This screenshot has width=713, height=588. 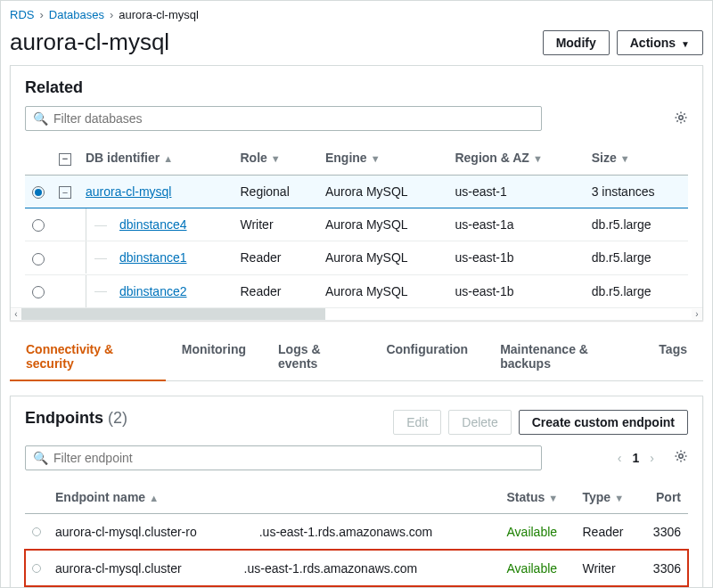 What do you see at coordinates (664, 497) in the screenshot?
I see `col-port: Port` at bounding box center [664, 497].